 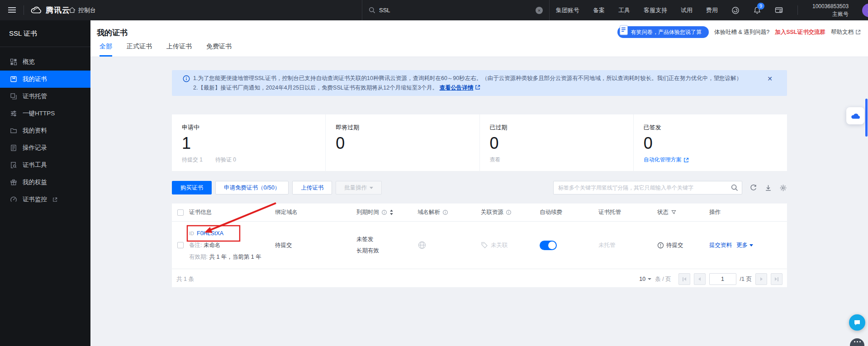 What do you see at coordinates (700, 279) in the screenshot?
I see `prev-page-button` at bounding box center [700, 279].